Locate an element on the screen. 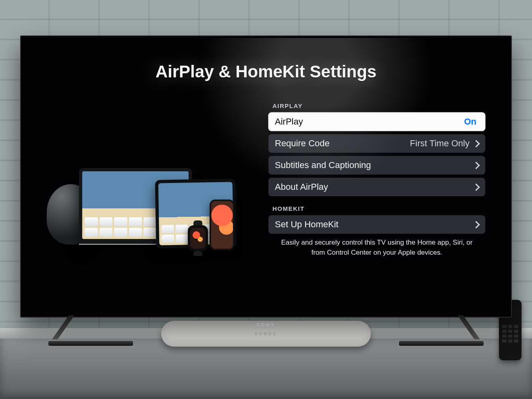 This screenshot has height=399, width=532. subtitles-label: Subtitles and Captioning is located at coordinates (373, 165).